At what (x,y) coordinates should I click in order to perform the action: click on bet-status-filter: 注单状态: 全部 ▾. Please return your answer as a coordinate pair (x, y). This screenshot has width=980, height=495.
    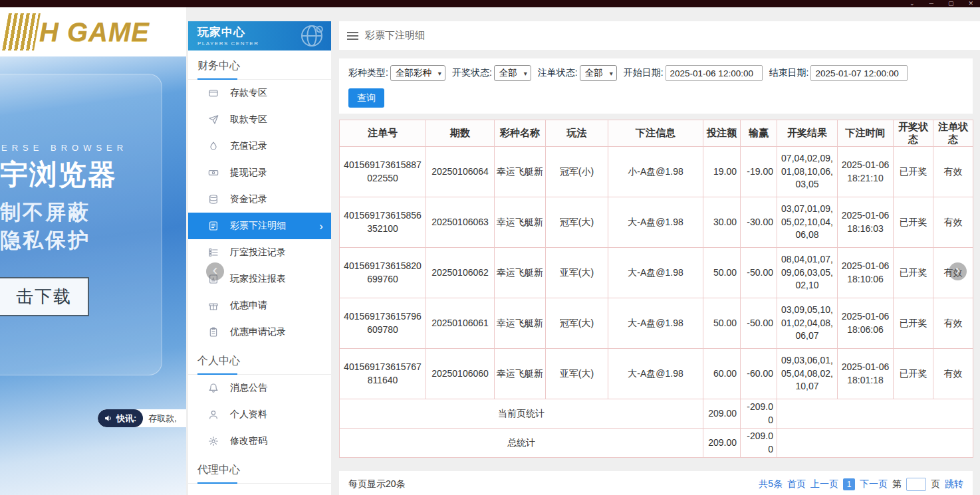
    Looking at the image, I should click on (577, 73).